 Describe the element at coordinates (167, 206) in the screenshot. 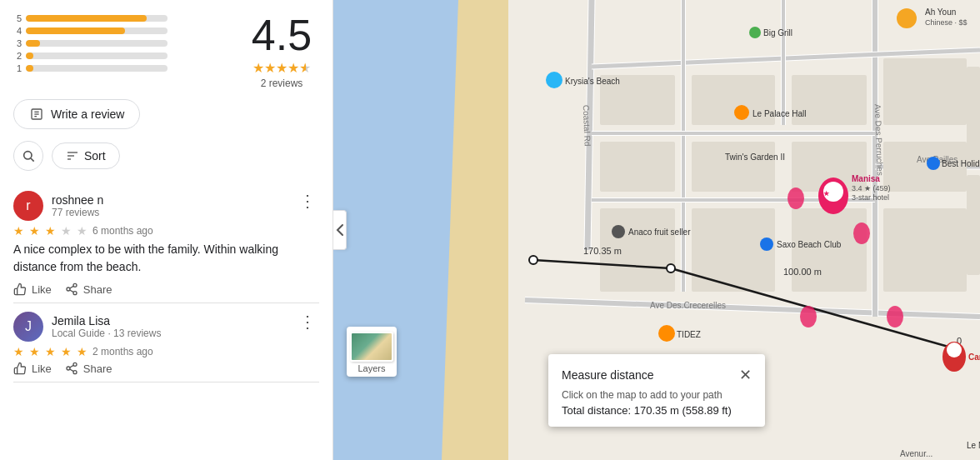

I see `review-header: r roshnee n 77 reviews ⋮` at that location.